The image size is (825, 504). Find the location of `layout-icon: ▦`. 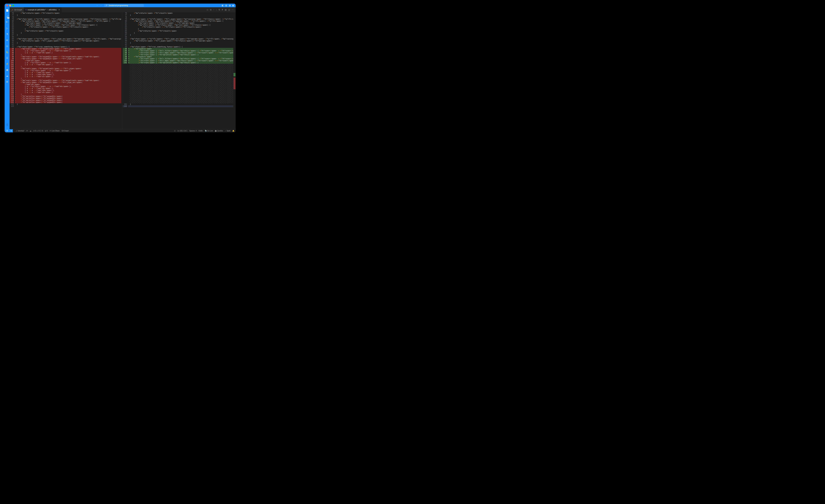

layout-icon: ▦ is located at coordinates (233, 5).